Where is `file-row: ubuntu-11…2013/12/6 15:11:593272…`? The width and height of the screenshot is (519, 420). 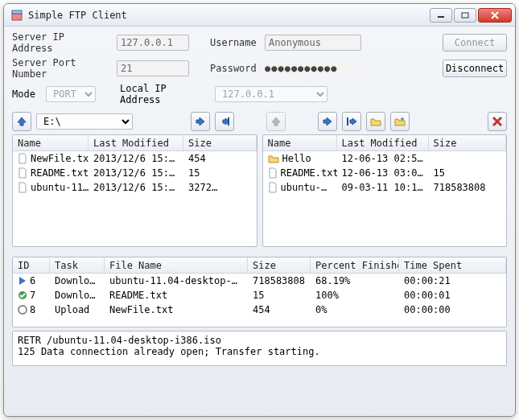 file-row: ubuntu-11…2013/12/6 15:11:593272… is located at coordinates (135, 187).